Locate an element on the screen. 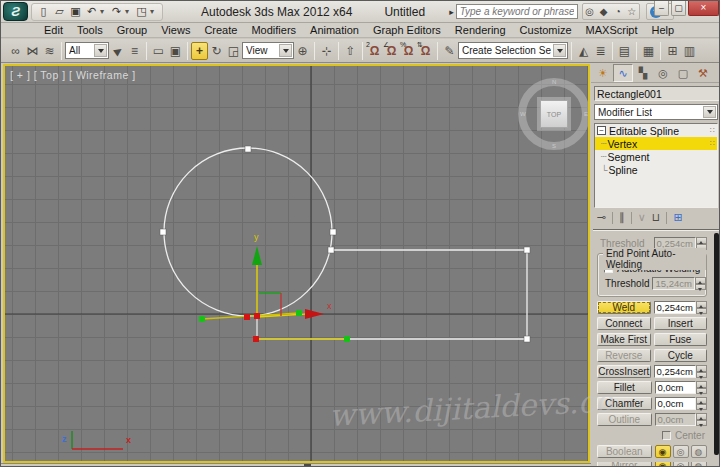 Image resolution: width=720 pixels, height=467 pixels. menu-modifiers: Modifiers is located at coordinates (274, 30).